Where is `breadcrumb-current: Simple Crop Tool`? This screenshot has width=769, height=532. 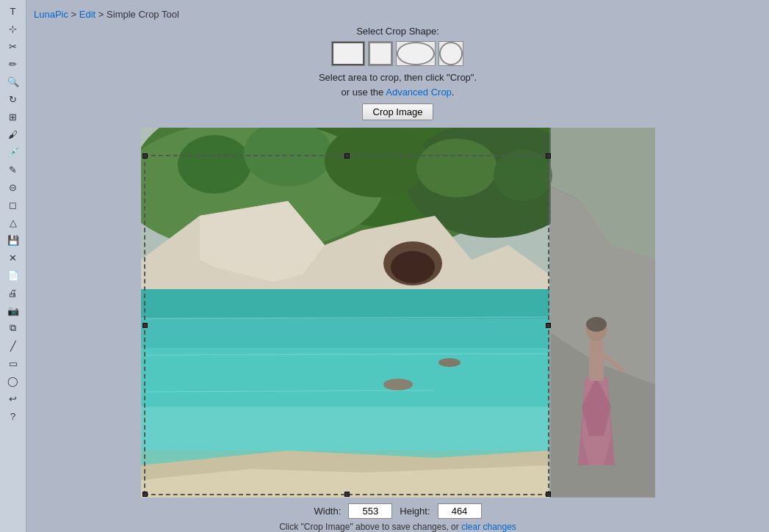
breadcrumb-current: Simple Crop Tool is located at coordinates (142, 15).